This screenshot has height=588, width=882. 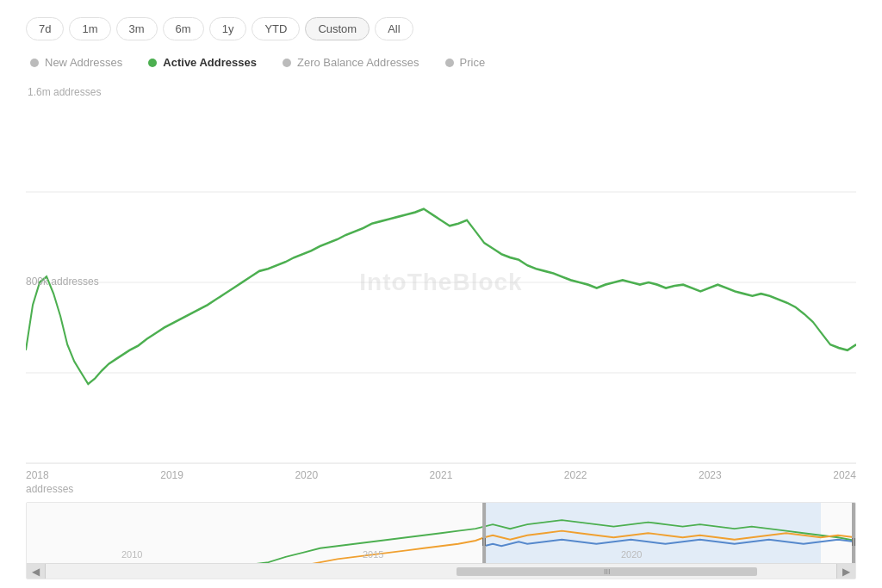 I want to click on time-btn-1m: 1m, so click(x=90, y=29).